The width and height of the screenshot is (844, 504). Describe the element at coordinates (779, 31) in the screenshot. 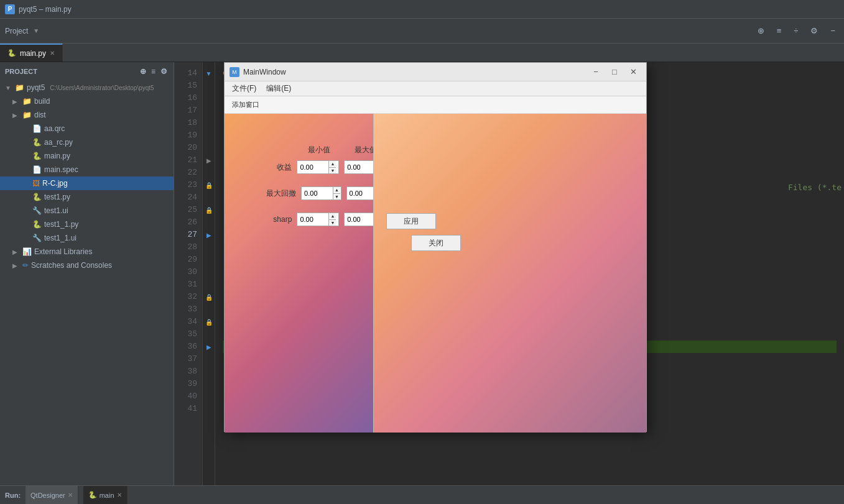

I see `list-icon-btn: ≡` at that location.